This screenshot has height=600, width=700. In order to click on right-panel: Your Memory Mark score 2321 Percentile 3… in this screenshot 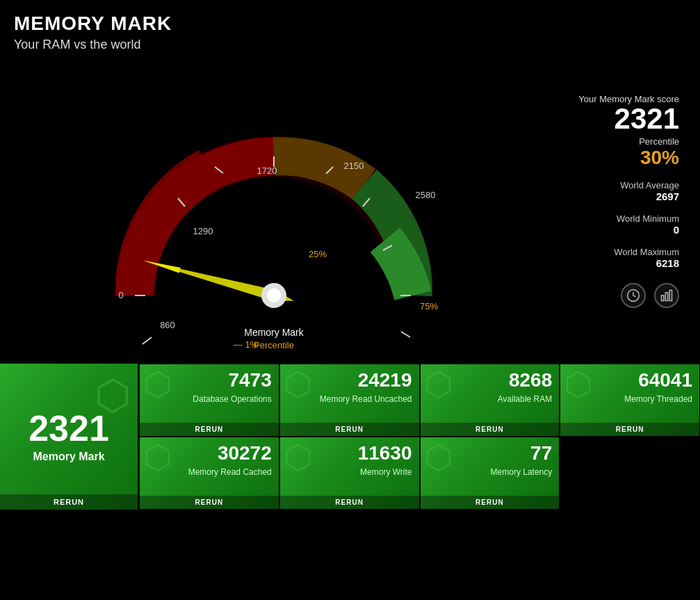, I will do `click(617, 209)`.